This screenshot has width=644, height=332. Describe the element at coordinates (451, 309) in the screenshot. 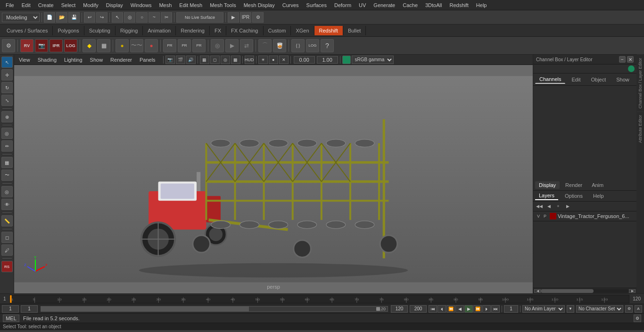

I see `prev-key-btn: ⏪` at that location.